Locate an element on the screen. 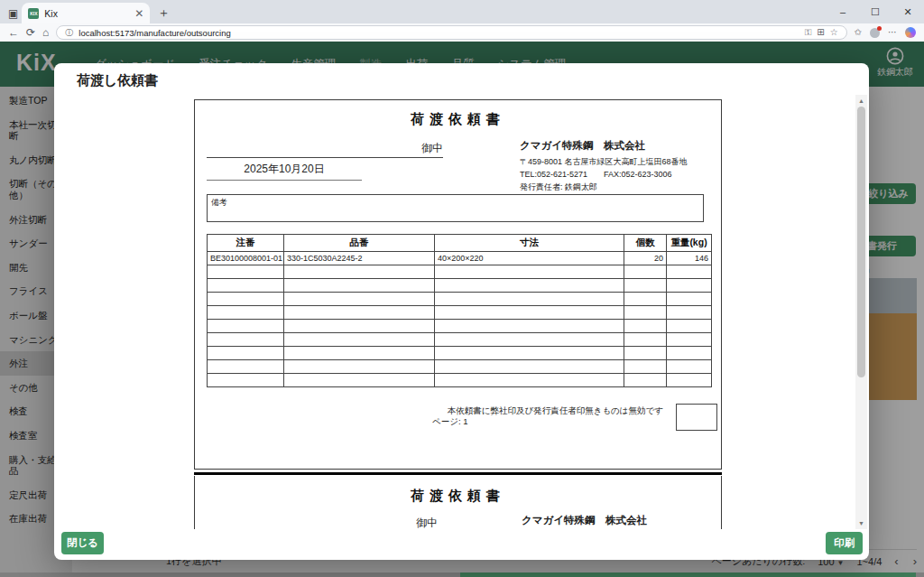 This screenshot has height=577, width=924. issuer-company-block: クマガイ特殊鋼 株式会社 〒459-8001 名古屋市緑区大高町上塩田68番地 … is located at coordinates (604, 166).